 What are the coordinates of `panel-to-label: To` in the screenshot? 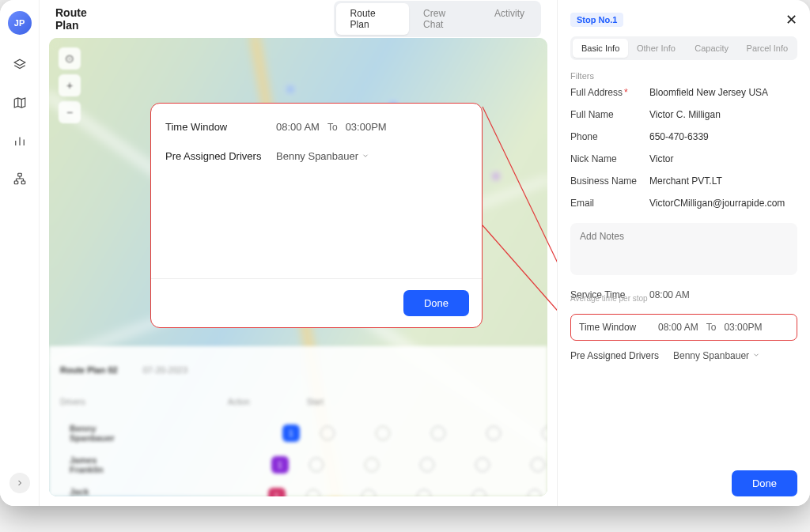 It's located at (712, 327).